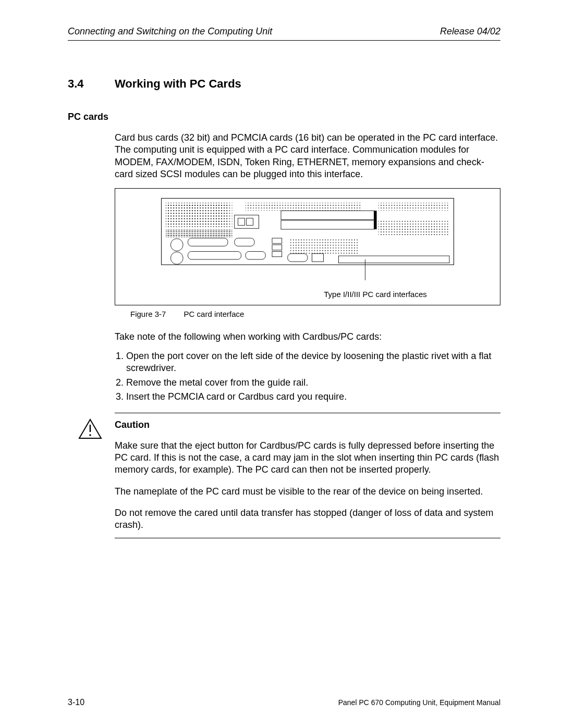  Describe the element at coordinates (284, 117) in the screenshot. I see `subheading: PC cards` at that location.